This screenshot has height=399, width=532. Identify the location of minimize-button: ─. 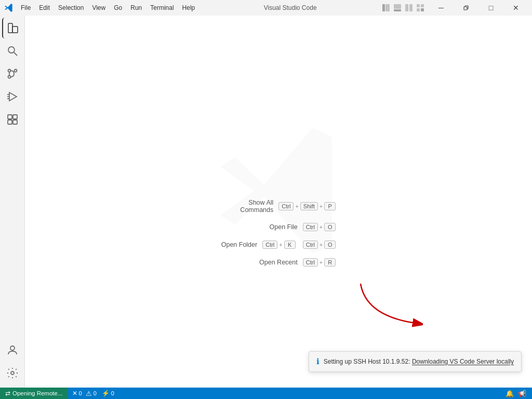
(441, 8).